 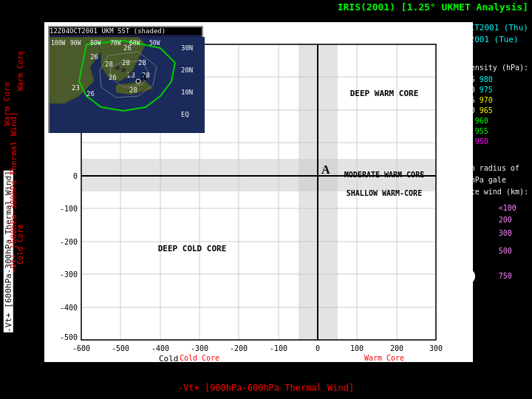 What do you see at coordinates (384, 358) in the screenshot?
I see `svg-text: Warm Core` at bounding box center [384, 358].